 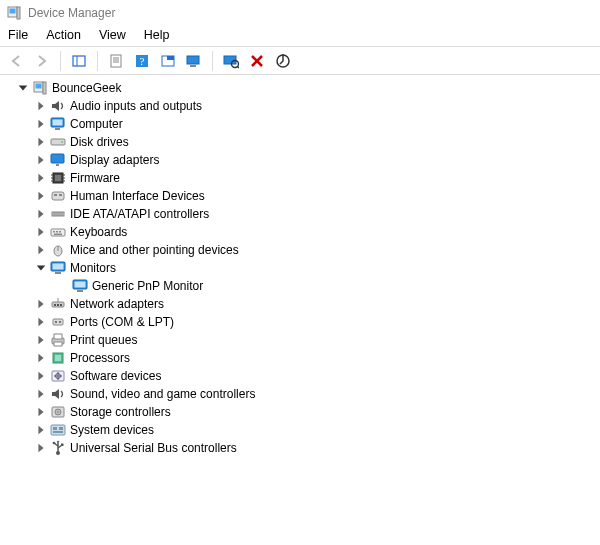 What do you see at coordinates (58, 394) in the screenshot?
I see `speaker-icon` at bounding box center [58, 394].